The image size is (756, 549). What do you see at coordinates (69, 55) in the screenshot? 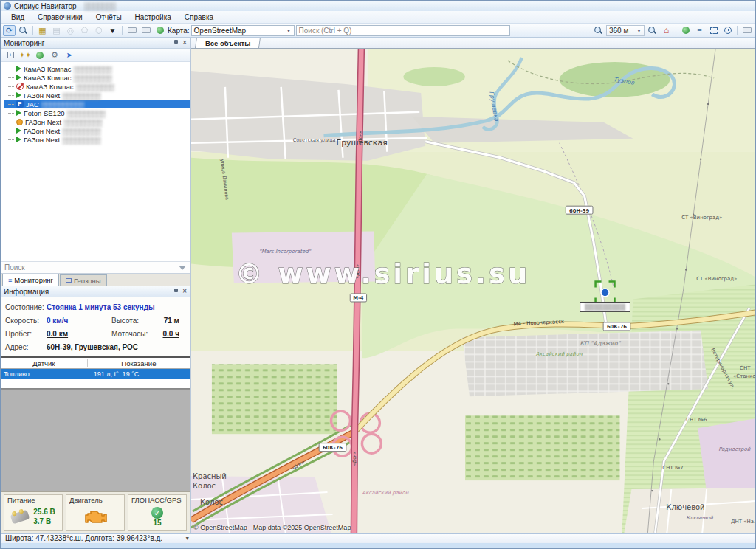
I see `route-icon: ➤` at bounding box center [69, 55].